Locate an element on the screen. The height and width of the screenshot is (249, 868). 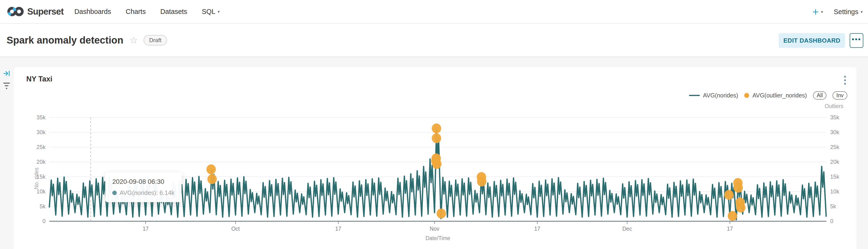
nav-item-sql: SQL▾ is located at coordinates (211, 11).